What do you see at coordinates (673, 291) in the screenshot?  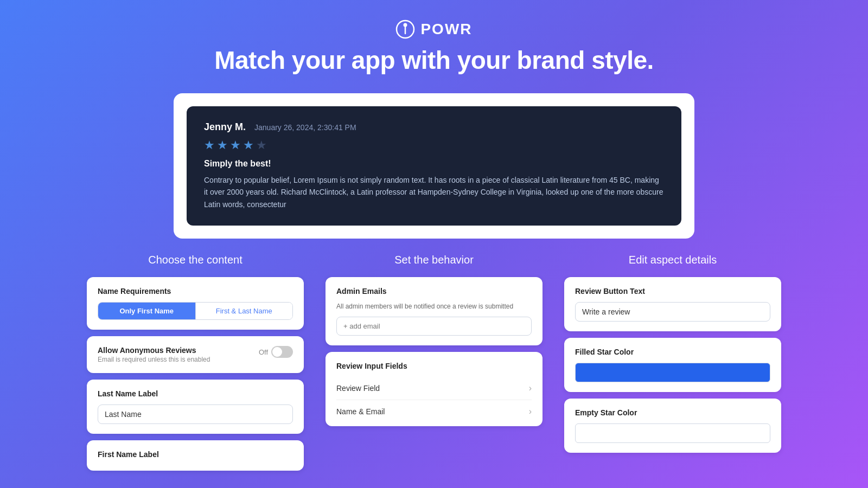 I see `review-button-text-title: Review Button Text` at bounding box center [673, 291].